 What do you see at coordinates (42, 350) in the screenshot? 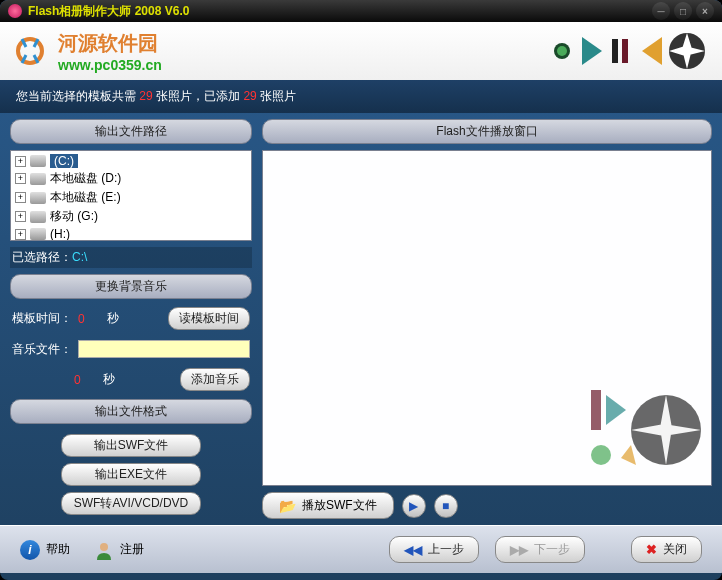
I see `music-file-label: 音乐文件：` at bounding box center [42, 350].